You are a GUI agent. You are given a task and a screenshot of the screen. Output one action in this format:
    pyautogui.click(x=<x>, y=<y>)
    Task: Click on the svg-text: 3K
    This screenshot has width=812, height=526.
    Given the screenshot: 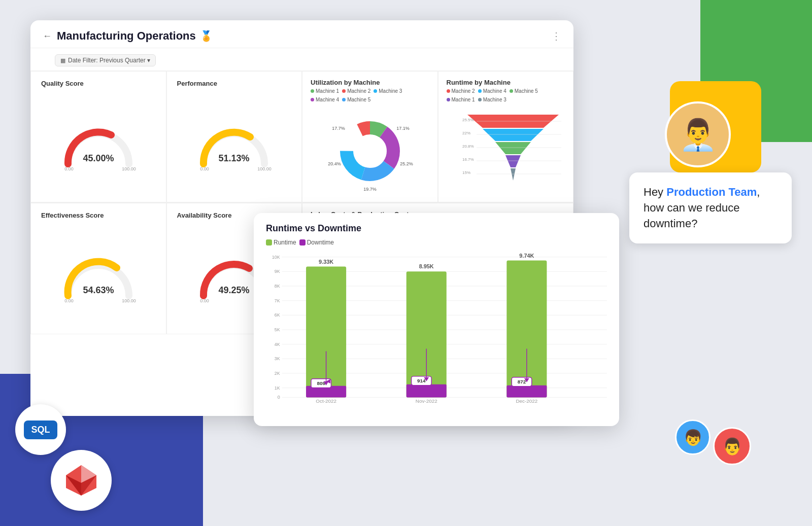 What is the action you would take?
    pyautogui.click(x=277, y=359)
    